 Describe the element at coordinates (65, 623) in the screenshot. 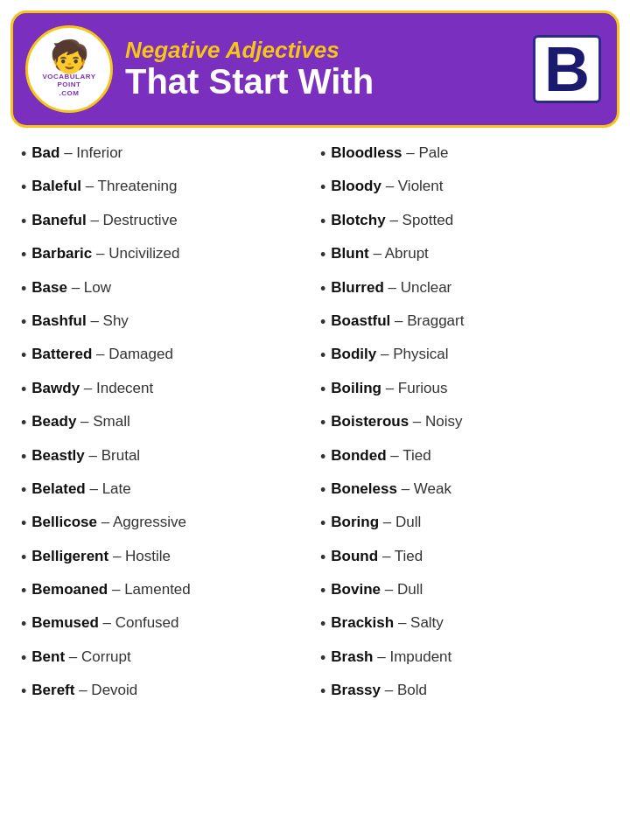

I see `word-bold: Bemused` at that location.